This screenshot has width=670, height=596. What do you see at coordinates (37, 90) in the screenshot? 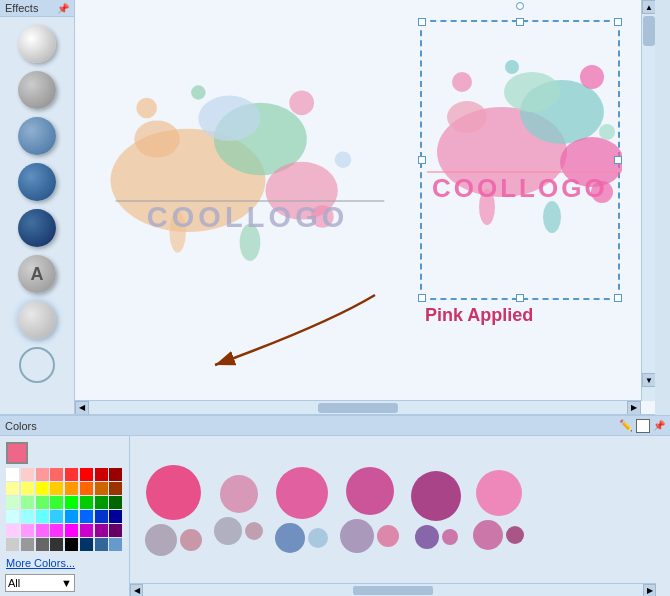
I see `effect-shadow-md` at bounding box center [37, 90].